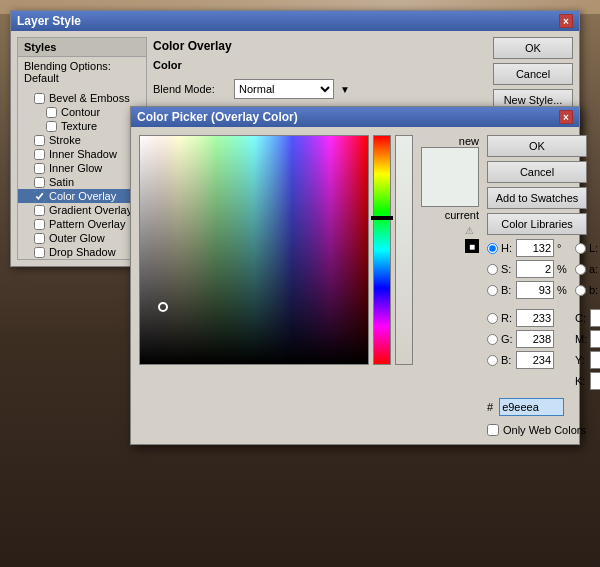  What do you see at coordinates (588, 304) in the screenshot?
I see `spacer2` at bounding box center [588, 304].